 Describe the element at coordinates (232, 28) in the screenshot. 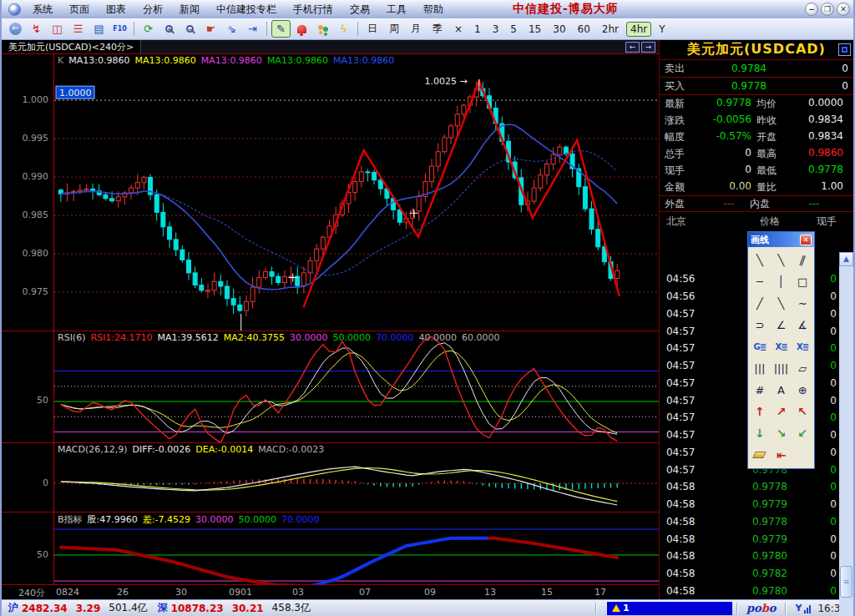

I see `page-forward-icon: ⇘` at that location.